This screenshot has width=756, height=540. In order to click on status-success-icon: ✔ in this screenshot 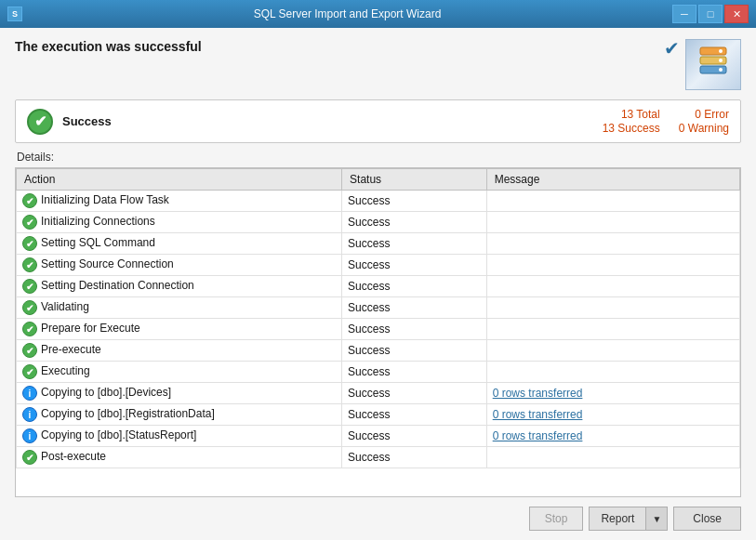, I will do `click(40, 122)`.